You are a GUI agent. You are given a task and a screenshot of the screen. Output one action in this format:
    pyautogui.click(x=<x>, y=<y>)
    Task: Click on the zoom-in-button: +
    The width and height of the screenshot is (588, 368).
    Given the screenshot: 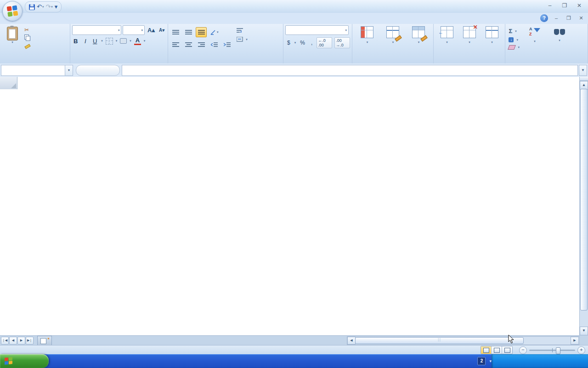 What is the action you would take?
    pyautogui.click(x=582, y=351)
    